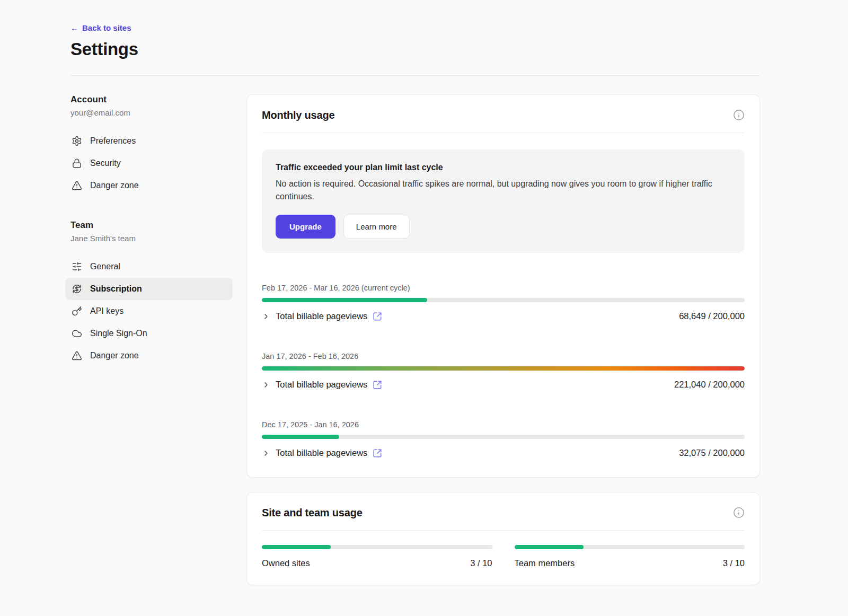 This screenshot has height=616, width=848. What do you see at coordinates (149, 163) in the screenshot?
I see `sidebar-item-security: Security` at bounding box center [149, 163].